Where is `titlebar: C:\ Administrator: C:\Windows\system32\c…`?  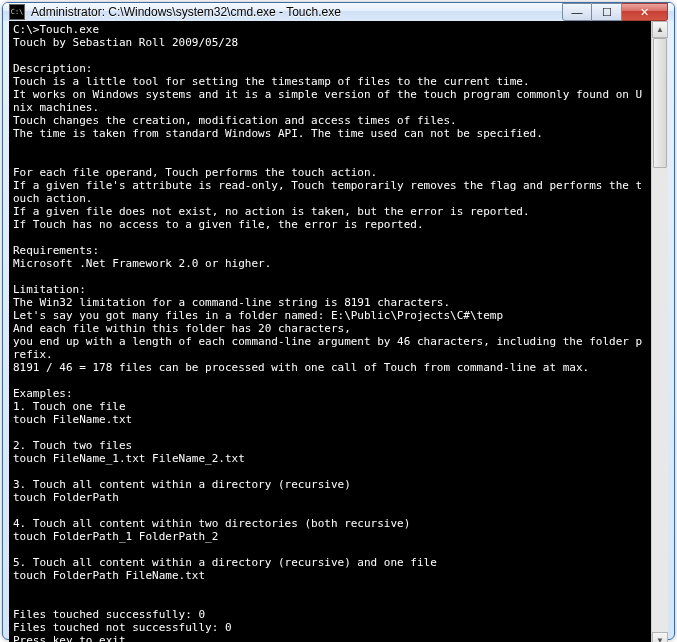
titlebar: C:\ Administrator: C:\Windows\system32\c… is located at coordinates (338, 12).